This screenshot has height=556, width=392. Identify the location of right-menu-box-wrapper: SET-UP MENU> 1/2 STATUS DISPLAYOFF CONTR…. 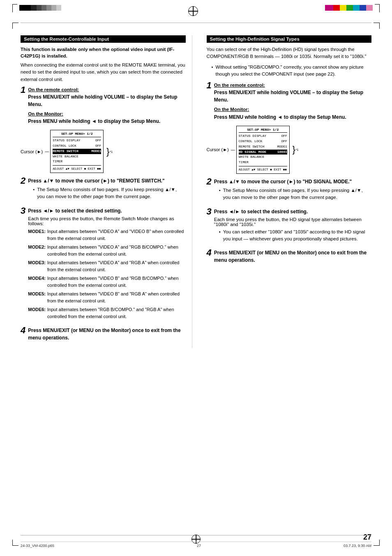
(263, 150).